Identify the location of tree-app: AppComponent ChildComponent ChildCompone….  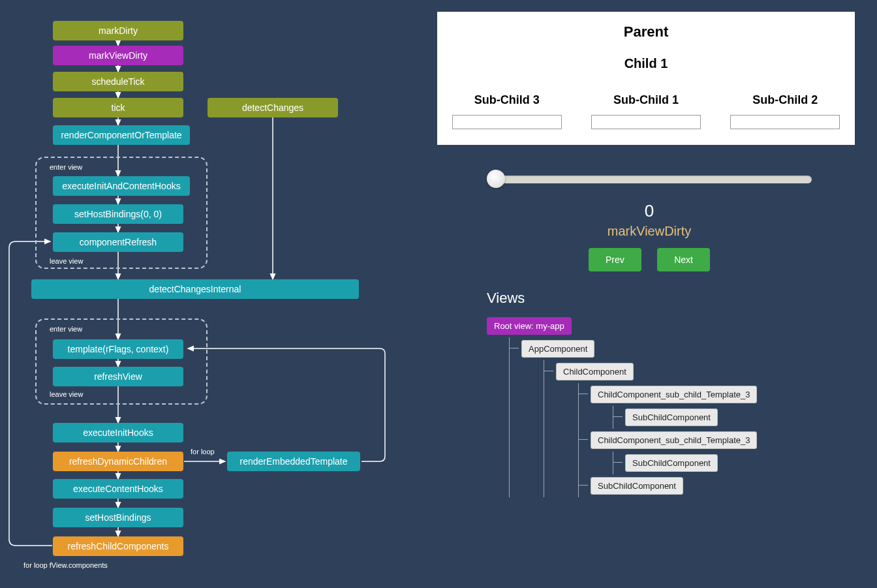
(685, 418).